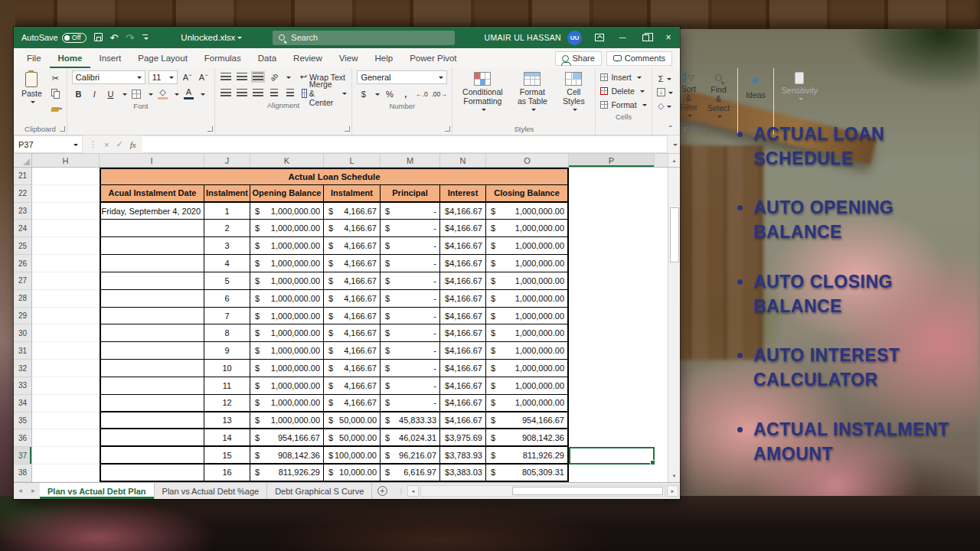 This screenshot has height=551, width=980. I want to click on clear-button: ◇, so click(665, 106).